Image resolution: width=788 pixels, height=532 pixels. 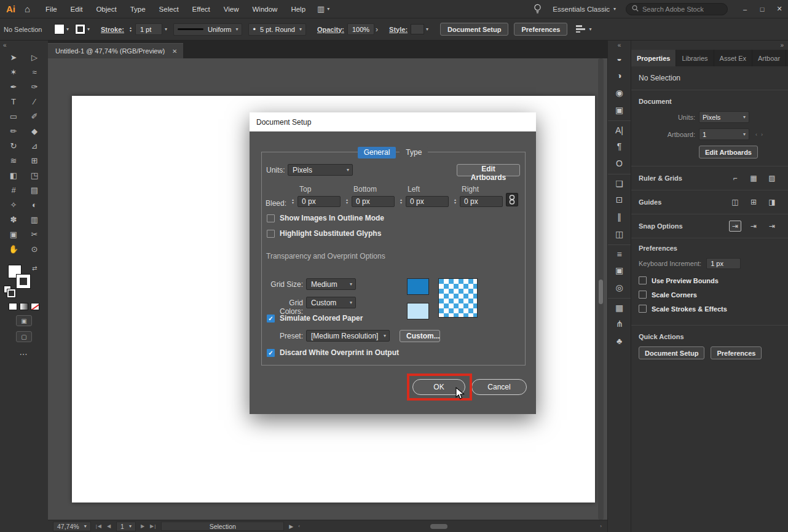 I want to click on show-guides-icon: ◫, so click(x=735, y=202).